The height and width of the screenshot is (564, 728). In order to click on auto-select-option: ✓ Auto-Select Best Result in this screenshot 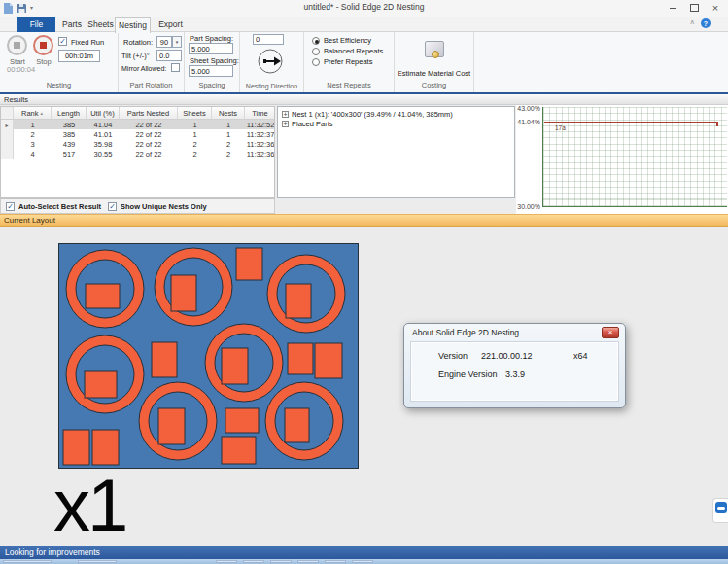, I will do `click(53, 206)`.